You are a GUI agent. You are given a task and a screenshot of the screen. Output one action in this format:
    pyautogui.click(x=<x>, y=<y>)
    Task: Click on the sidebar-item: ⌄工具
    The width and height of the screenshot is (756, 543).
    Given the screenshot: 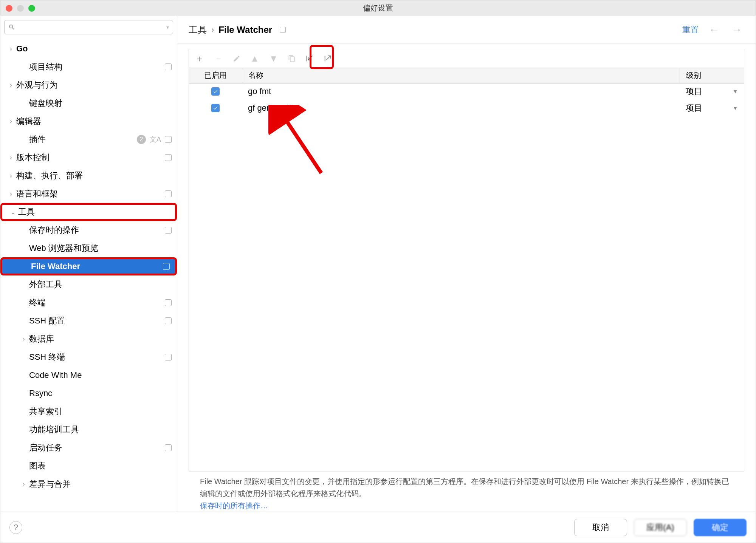 What is the action you would take?
    pyautogui.click(x=88, y=212)
    